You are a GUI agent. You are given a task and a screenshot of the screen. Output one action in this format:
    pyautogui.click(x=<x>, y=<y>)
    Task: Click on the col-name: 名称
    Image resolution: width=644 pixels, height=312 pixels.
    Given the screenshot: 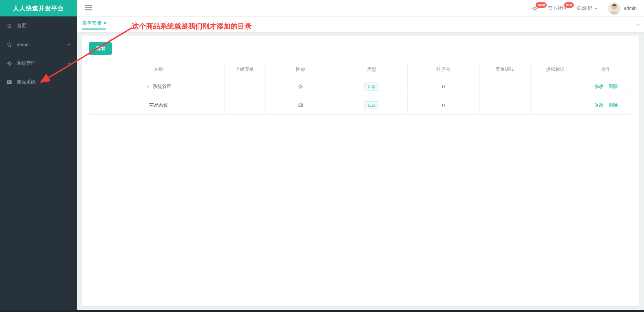 What is the action you would take?
    pyautogui.click(x=157, y=70)
    